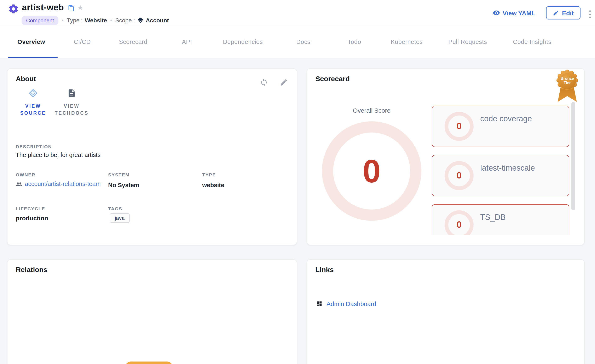 This screenshot has width=595, height=364. I want to click on tab-docs: Docs, so click(303, 42).